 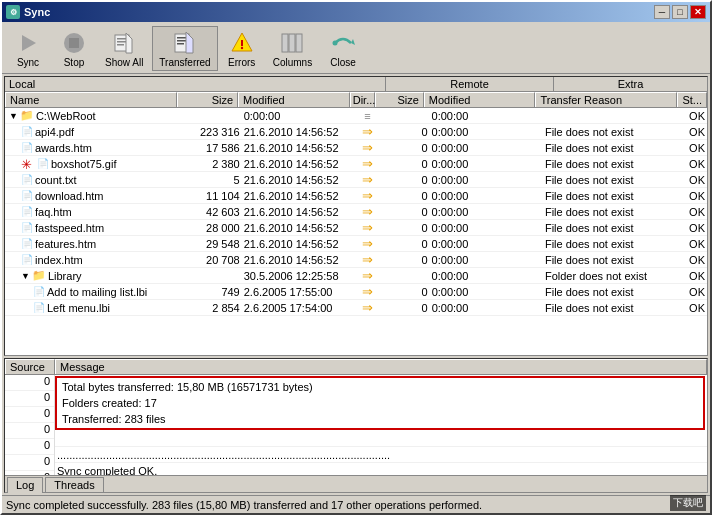 I want to click on transferred-icon, so click(x=185, y=43).